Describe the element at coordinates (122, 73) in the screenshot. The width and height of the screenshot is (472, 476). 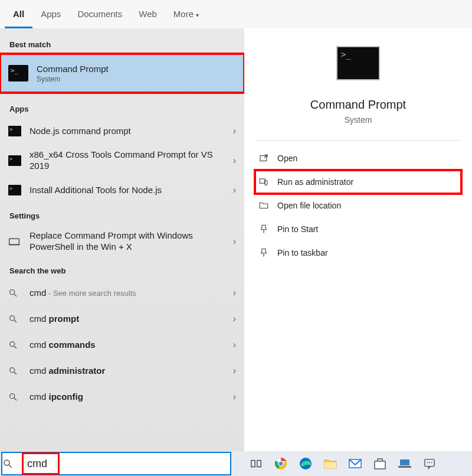
I see `best-match-result: Command Prompt System` at that location.